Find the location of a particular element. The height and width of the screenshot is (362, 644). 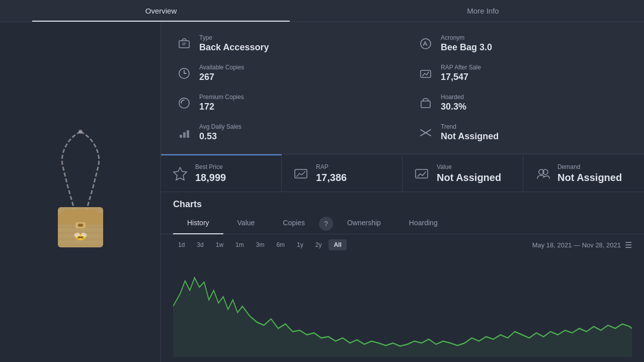

stat-avg-daily-sales: Avg Daily Sales 0.53 is located at coordinates (282, 133).